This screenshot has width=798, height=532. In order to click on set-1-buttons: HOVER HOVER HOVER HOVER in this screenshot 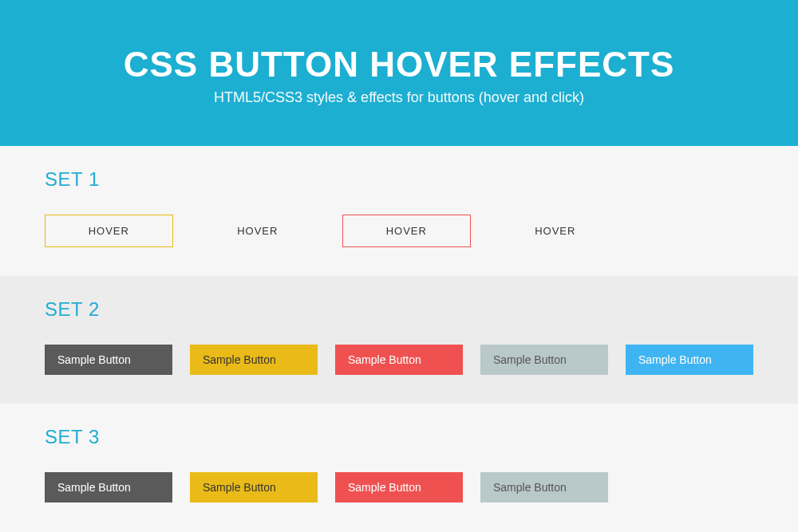, I will do `click(332, 231)`.